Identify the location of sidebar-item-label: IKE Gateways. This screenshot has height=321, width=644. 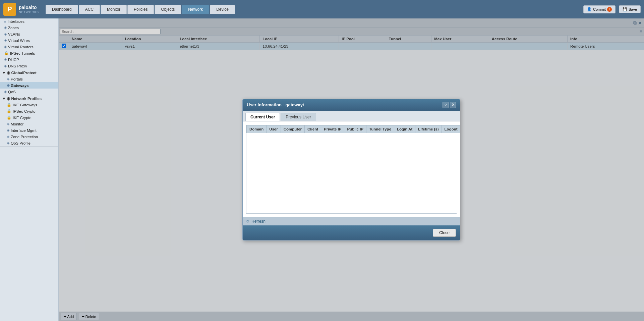
(25, 105).